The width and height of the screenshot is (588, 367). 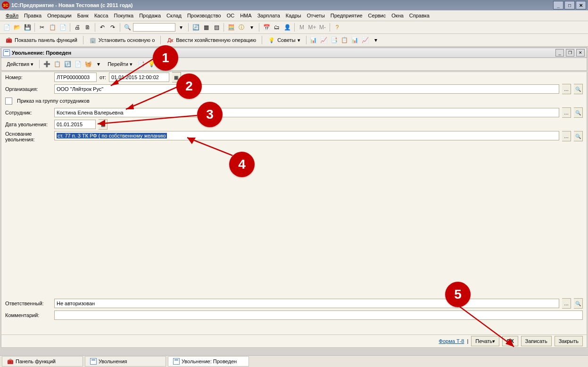 What do you see at coordinates (28, 303) in the screenshot?
I see `responsible-label: Ответственный:` at bounding box center [28, 303].